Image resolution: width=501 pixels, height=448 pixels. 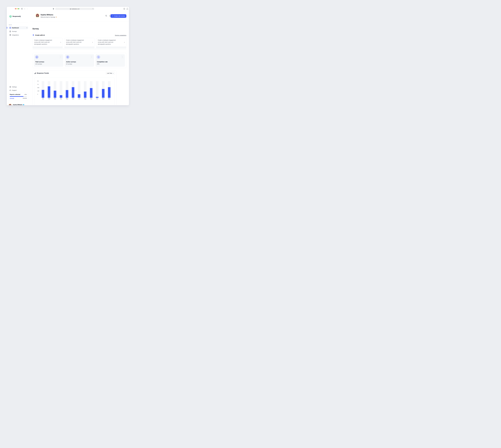 What do you see at coordinates (7, 28) in the screenshot?
I see `active-item-accent` at bounding box center [7, 28].